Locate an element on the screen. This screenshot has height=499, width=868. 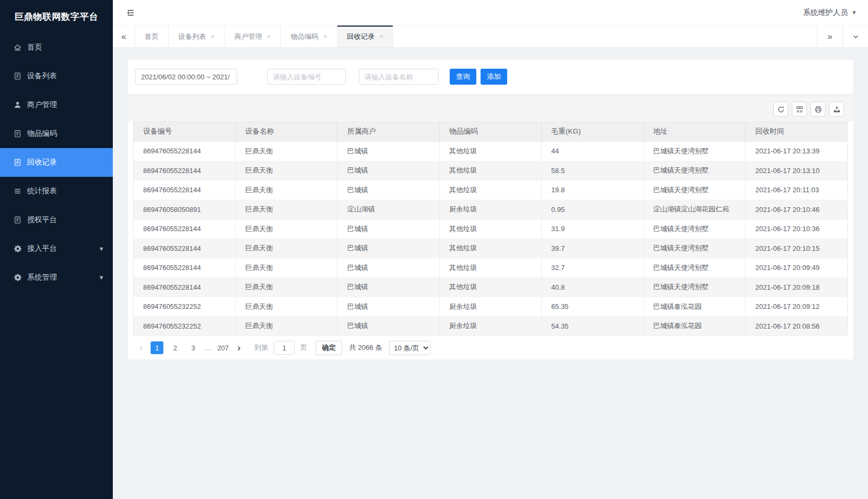
app-title: 巨鼎物联网数字平台 is located at coordinates (56, 17).